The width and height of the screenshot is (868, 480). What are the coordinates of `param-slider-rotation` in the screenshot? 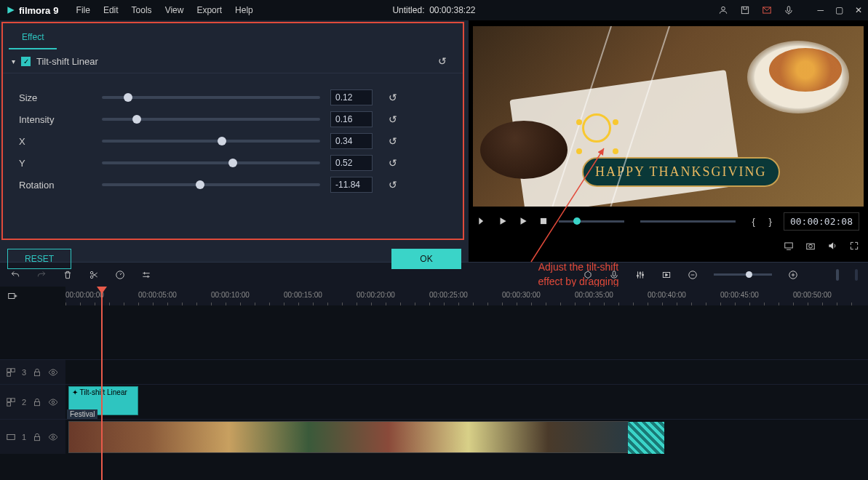 It's located at (211, 185).